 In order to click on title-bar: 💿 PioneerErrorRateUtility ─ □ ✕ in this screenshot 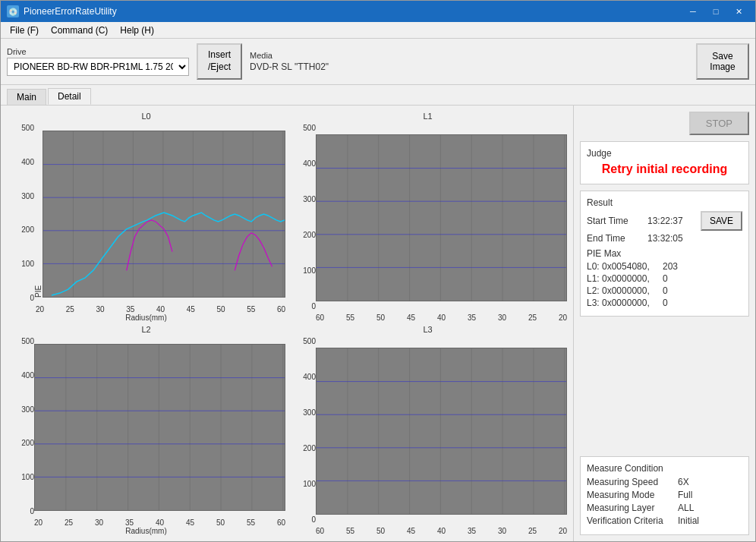, I will do `click(378, 11)`.